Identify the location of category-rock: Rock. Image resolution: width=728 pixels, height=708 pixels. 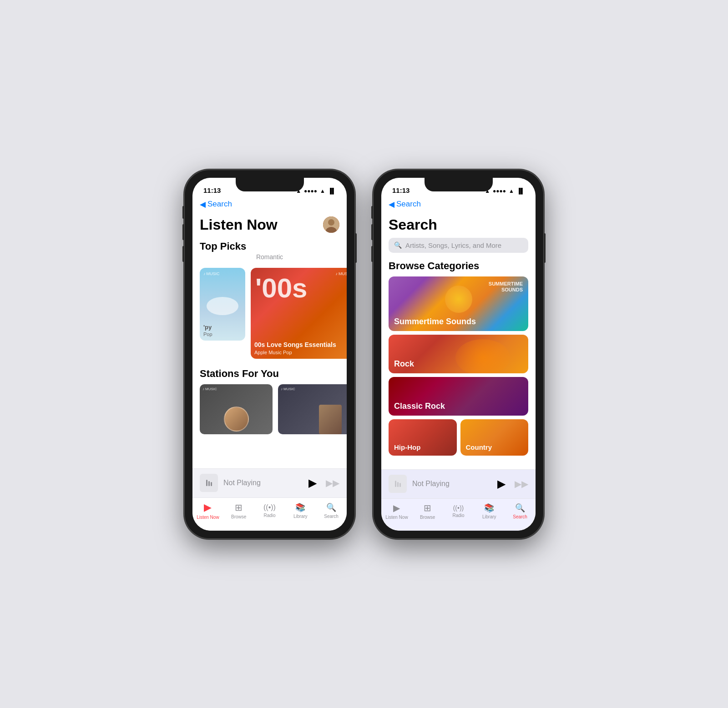
(459, 354).